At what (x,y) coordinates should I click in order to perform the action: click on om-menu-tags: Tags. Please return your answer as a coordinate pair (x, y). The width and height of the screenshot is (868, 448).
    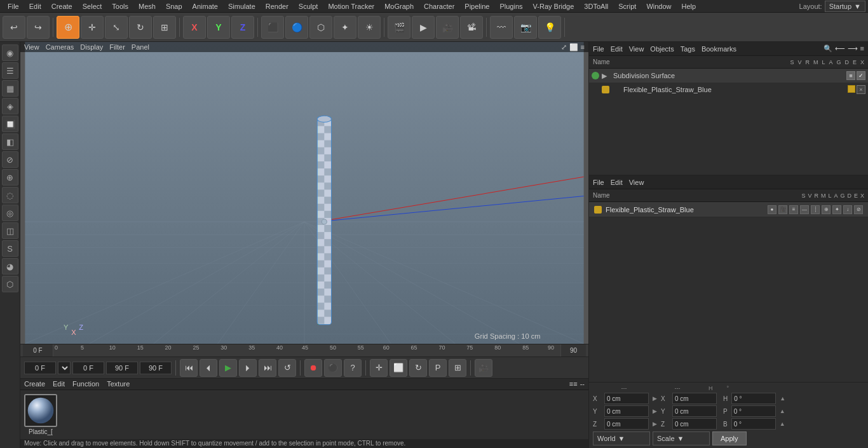
    Looking at the image, I should click on (688, 49).